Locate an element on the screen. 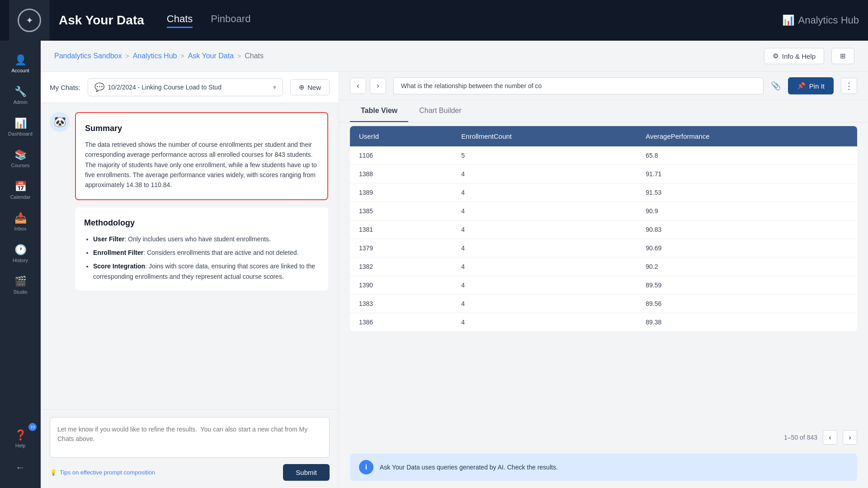 Image resolution: width=868 pixels, height=488 pixels. prev-page-button: ‹ is located at coordinates (830, 437).